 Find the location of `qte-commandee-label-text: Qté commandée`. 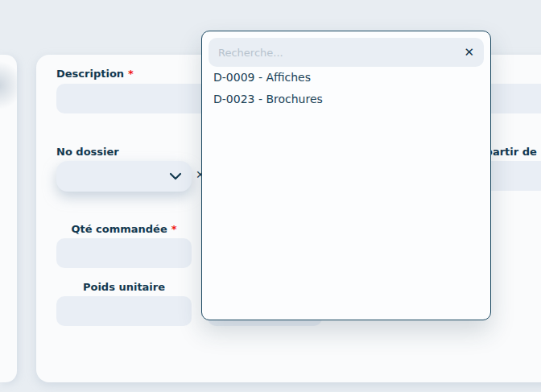

qte-commandee-label-text: Qté commandée is located at coordinates (119, 229).